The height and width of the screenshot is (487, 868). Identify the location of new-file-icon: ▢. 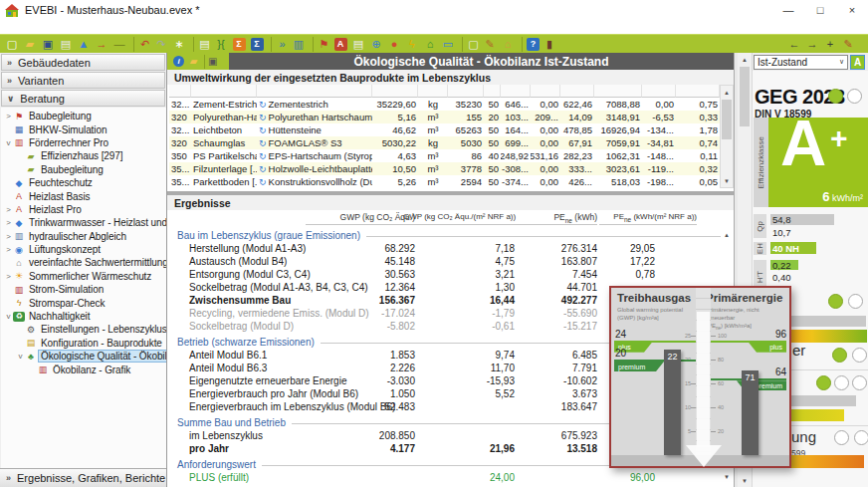
(12, 44).